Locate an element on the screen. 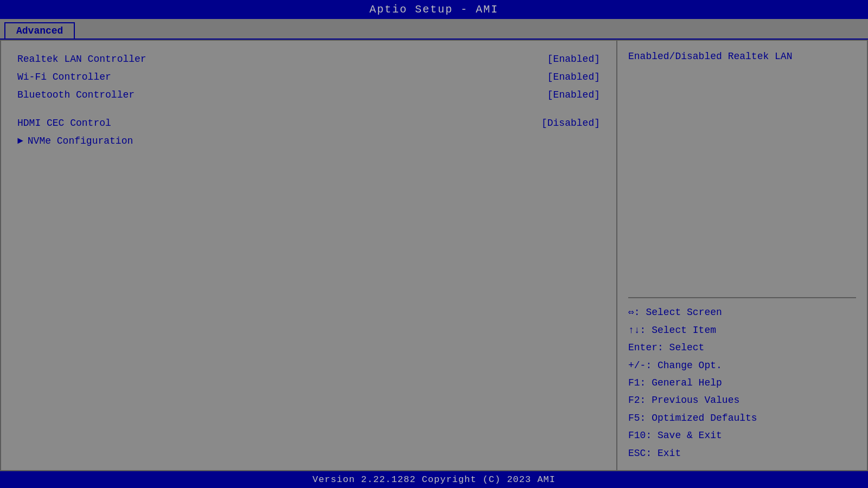  app-title: Aptio Setup - AMI is located at coordinates (434, 10).